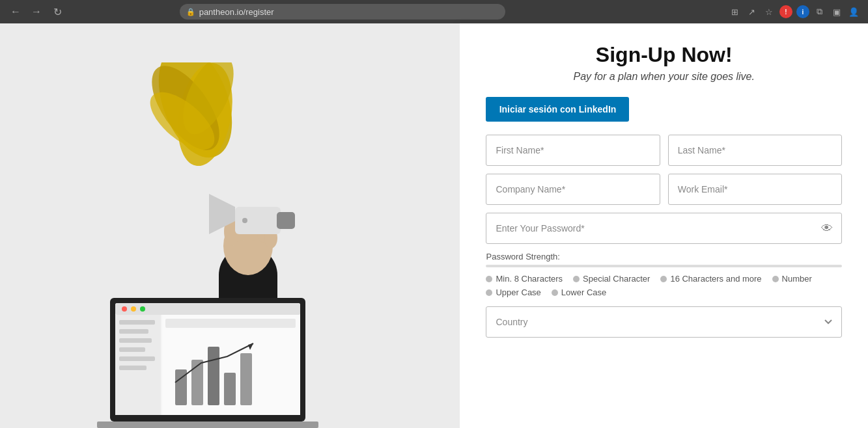  Describe the element at coordinates (797, 278) in the screenshot. I see `hint-label-number: Number` at that location.